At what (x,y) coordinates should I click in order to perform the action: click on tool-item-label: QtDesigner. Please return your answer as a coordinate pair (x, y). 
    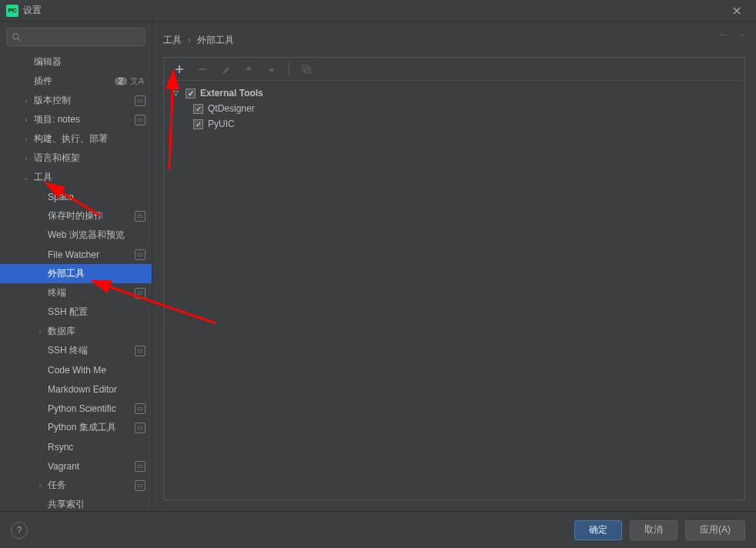
    Looking at the image, I should click on (231, 109).